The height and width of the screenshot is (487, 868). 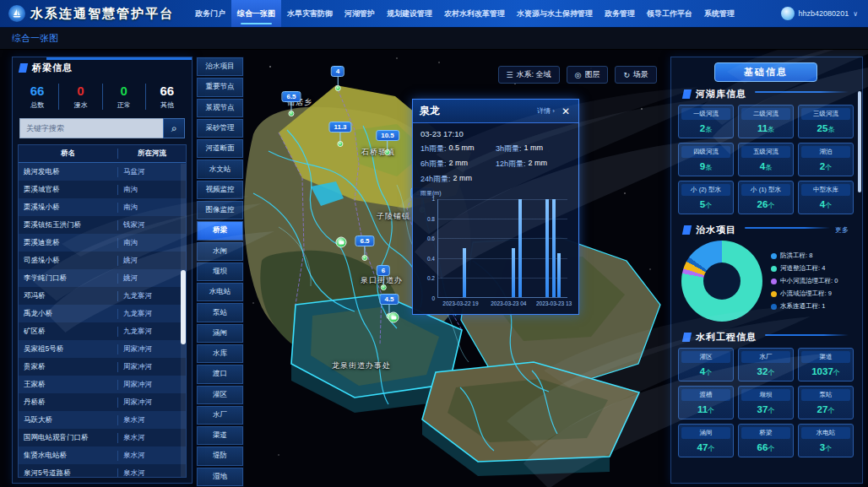 What do you see at coordinates (167, 105) in the screenshot?
I see `stat-label: 其他` at bounding box center [167, 105].